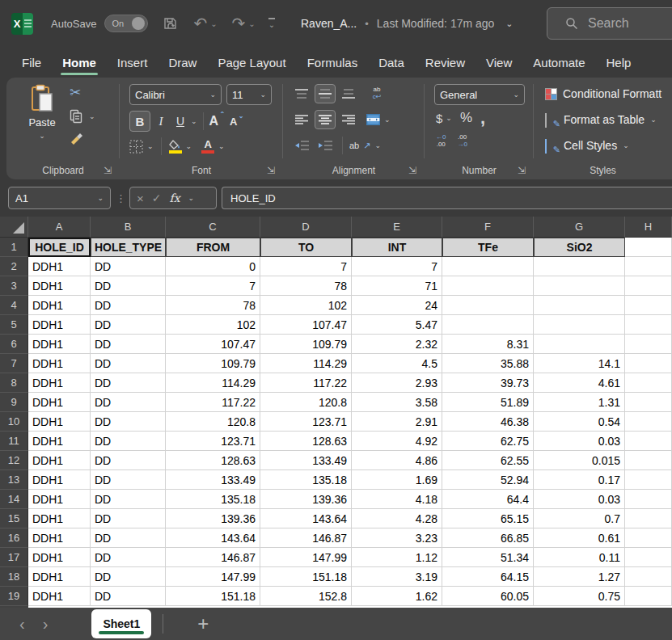  I want to click on cell-B15: DD, so click(128, 519).